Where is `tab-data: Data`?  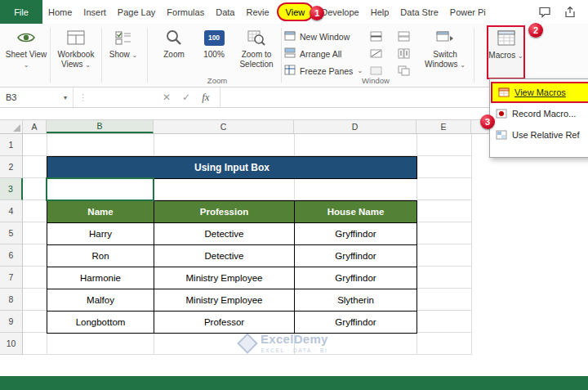 tab-data: Data is located at coordinates (225, 11).